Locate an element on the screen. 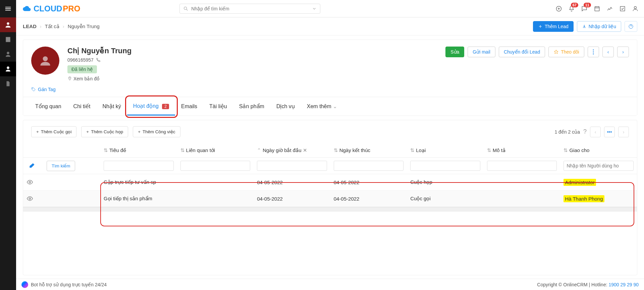  add-task-button: +Thêm Công việc is located at coordinates (156, 132).